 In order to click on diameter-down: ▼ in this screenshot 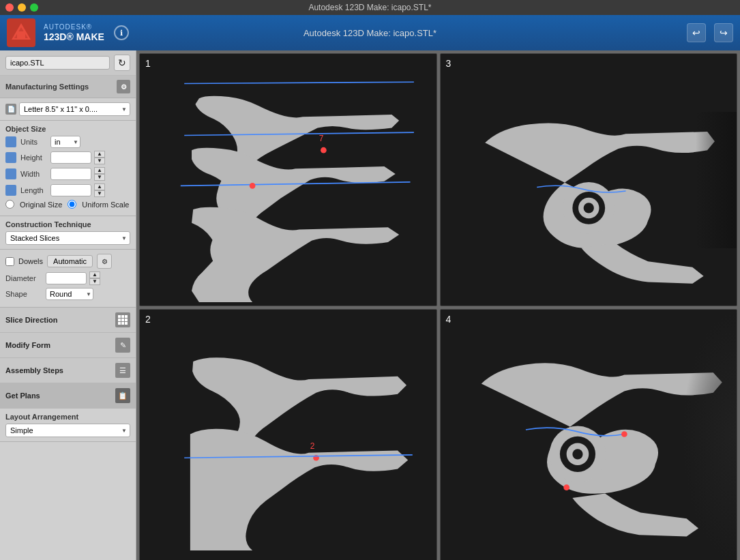, I will do `click(95, 282)`.